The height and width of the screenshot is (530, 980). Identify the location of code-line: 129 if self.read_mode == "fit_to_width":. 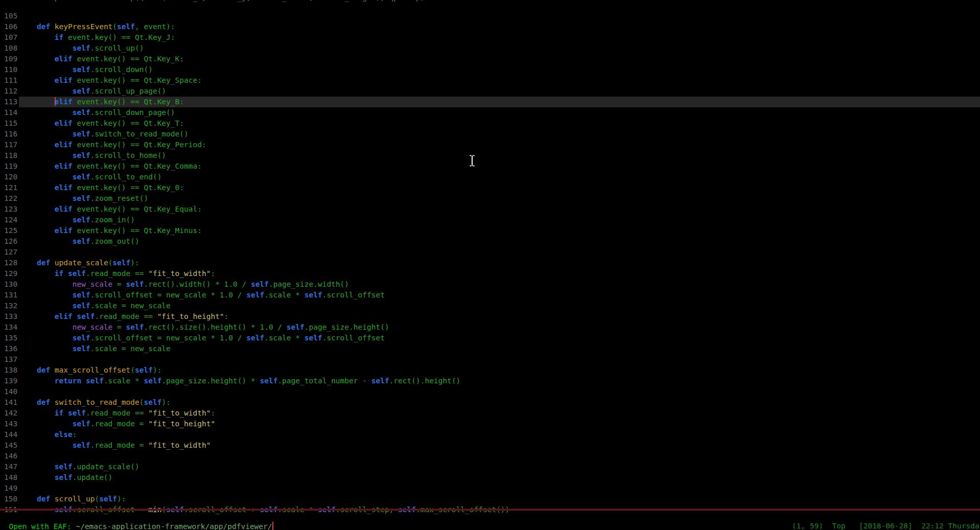
(490, 274).